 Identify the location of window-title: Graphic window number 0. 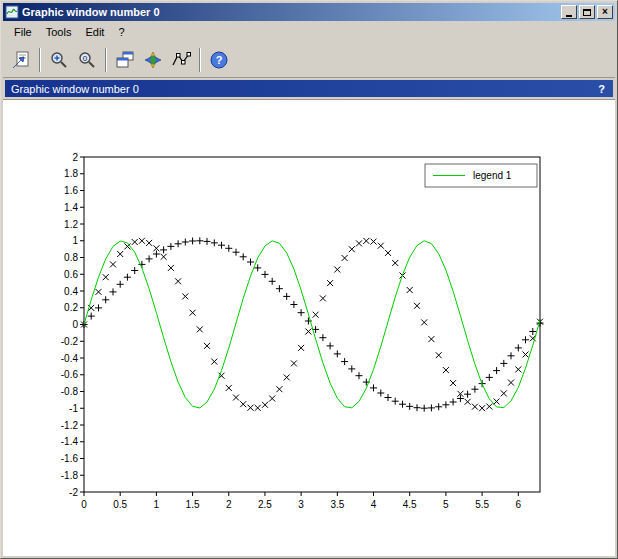
(290, 12).